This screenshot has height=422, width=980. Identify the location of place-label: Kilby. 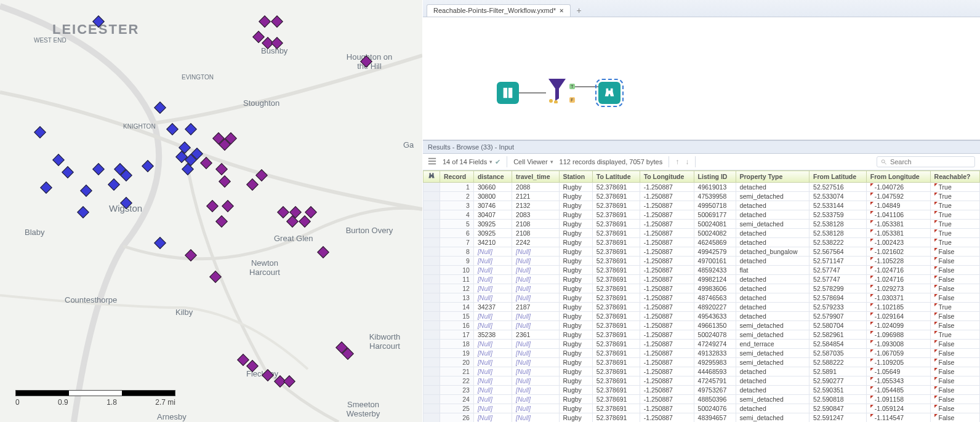
(184, 313).